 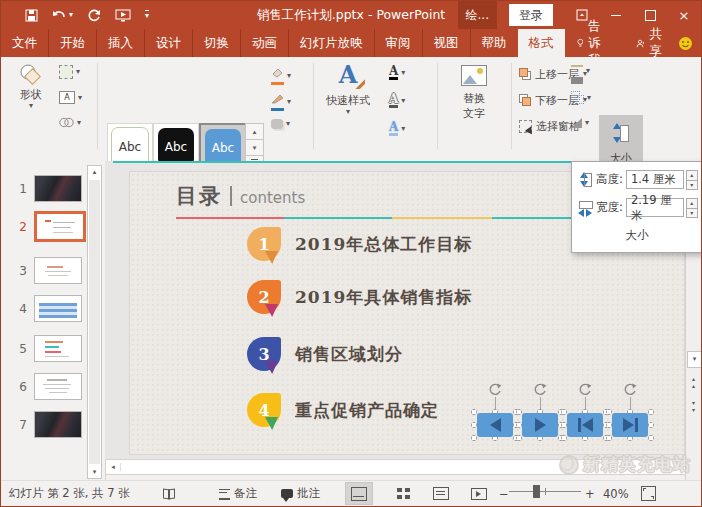 What do you see at coordinates (694, 382) in the screenshot?
I see `previous-slide-button: ▴▴` at bounding box center [694, 382].